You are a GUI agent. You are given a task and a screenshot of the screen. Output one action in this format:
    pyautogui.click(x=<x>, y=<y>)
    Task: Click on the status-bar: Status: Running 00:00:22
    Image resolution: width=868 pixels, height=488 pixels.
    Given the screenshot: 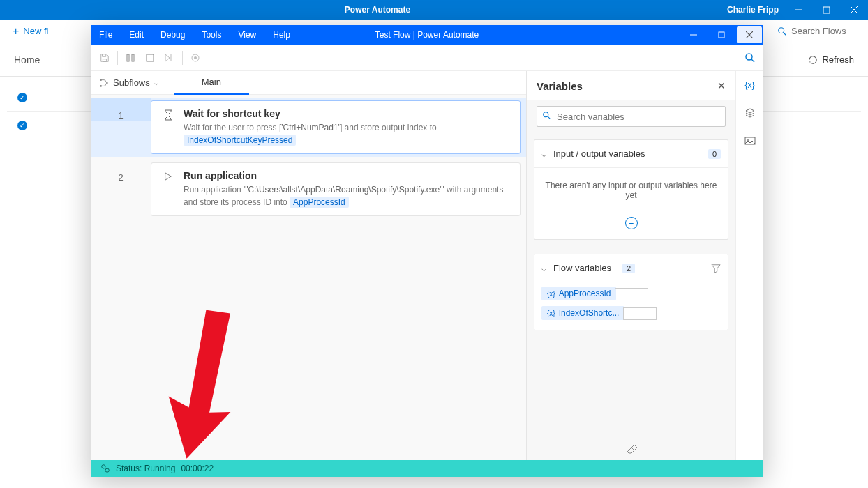 What is the action you would take?
    pyautogui.click(x=427, y=468)
    